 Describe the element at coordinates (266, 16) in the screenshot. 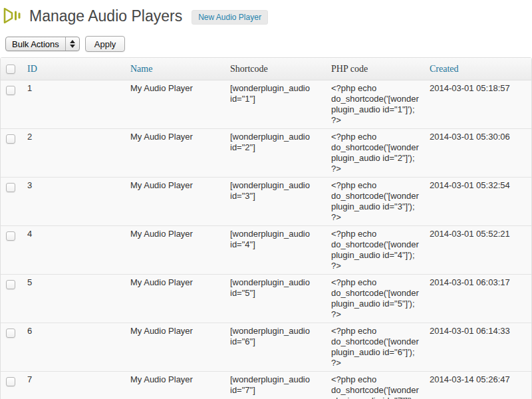

I see `page-header: Manage Audio Players New Audio Player` at that location.